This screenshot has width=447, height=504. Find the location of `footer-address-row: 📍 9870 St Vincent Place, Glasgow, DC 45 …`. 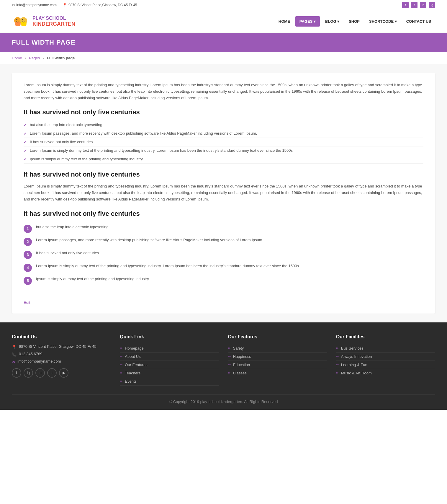

footer-address-row: 📍 9870 St Vincent Place, Glasgow, DC 45 … is located at coordinates (61, 347).